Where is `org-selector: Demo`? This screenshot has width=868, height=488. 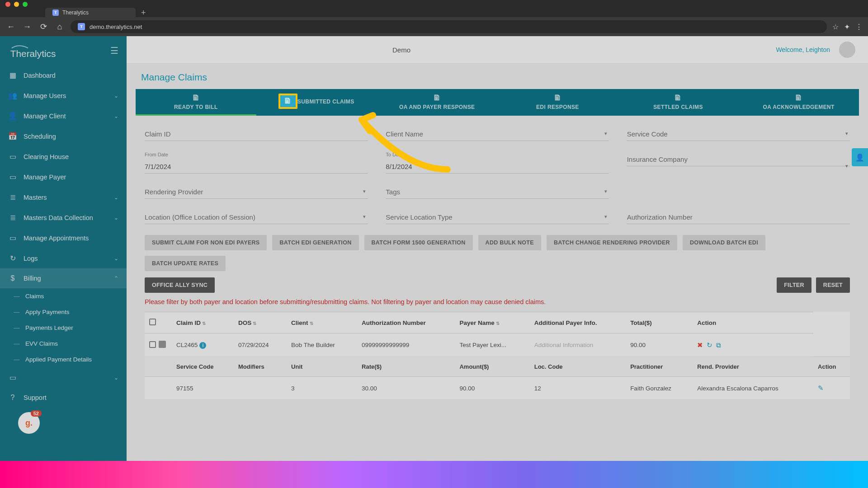
org-selector: Demo is located at coordinates (401, 50).